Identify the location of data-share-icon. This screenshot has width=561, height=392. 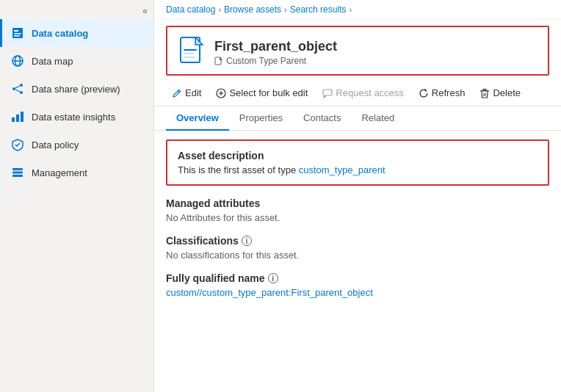
(18, 89).